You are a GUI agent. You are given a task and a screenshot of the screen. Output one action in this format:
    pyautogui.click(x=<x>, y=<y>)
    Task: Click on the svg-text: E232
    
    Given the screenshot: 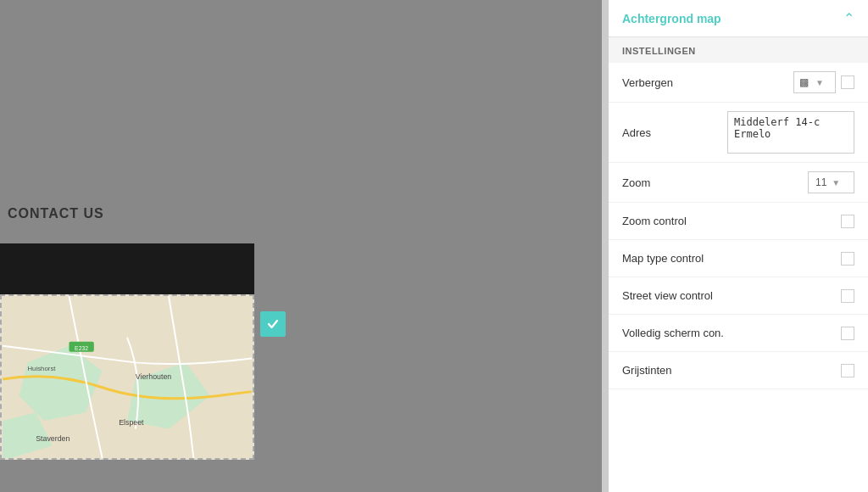 What is the action you would take?
    pyautogui.click(x=81, y=348)
    